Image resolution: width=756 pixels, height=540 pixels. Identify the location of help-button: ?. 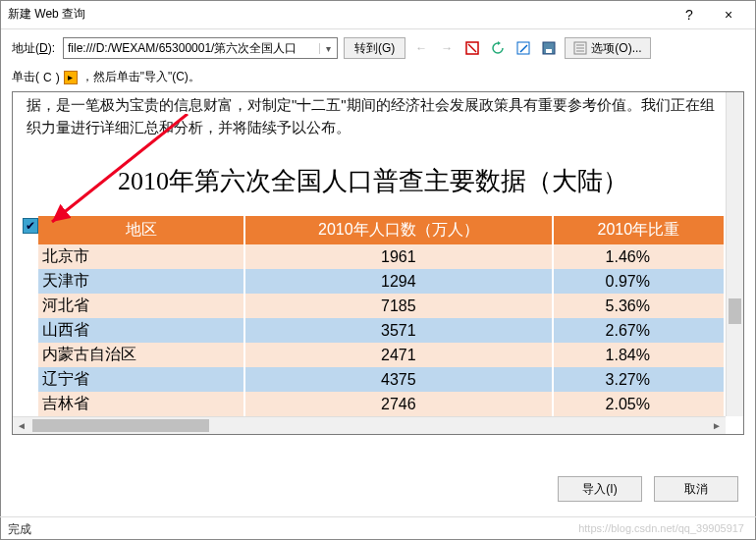
(689, 15).